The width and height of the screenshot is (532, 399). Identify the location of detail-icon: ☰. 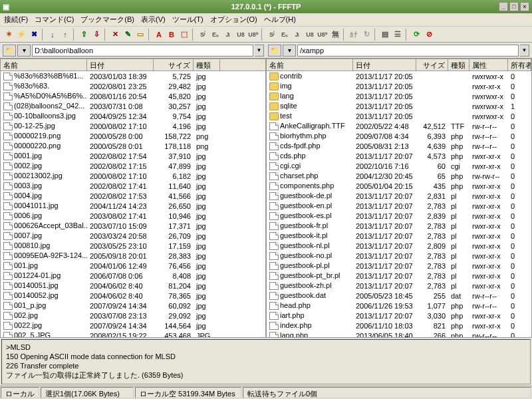
(398, 35).